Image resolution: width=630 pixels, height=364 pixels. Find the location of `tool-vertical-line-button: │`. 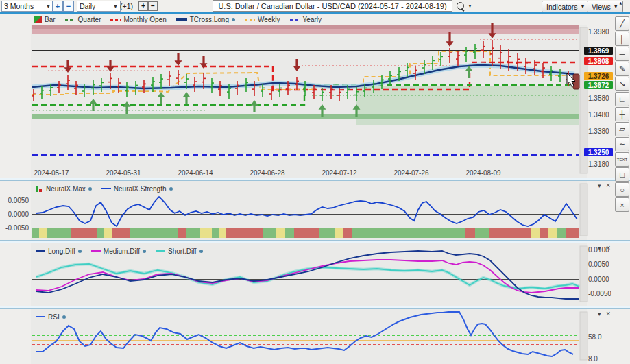

tool-vertical-line-button: │ is located at coordinates (622, 38).